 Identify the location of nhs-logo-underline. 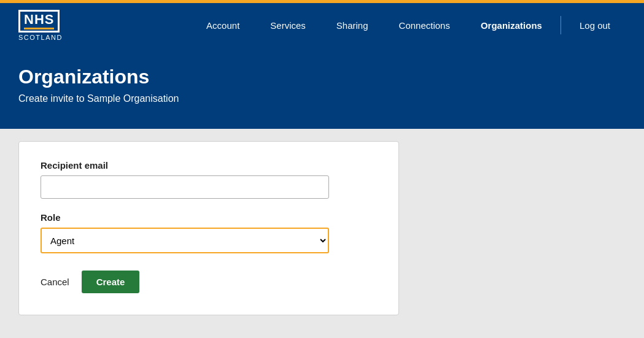
(39, 28).